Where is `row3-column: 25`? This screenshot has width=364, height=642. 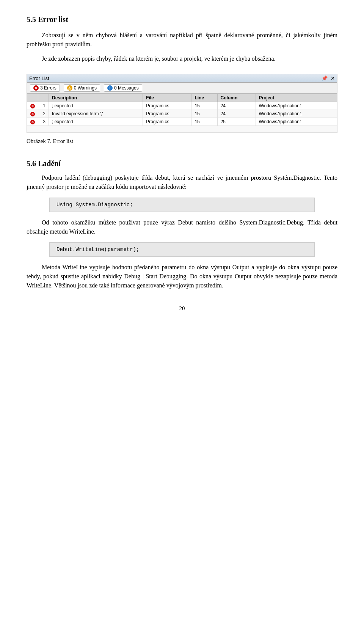
row3-column: 25 is located at coordinates (237, 122).